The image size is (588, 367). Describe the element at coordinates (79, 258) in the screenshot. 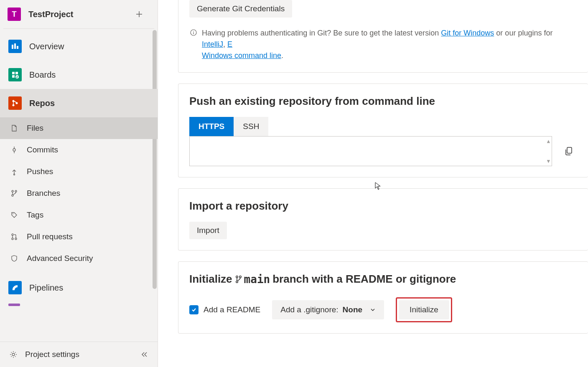

I see `nav-advanced-security: Advanced Security` at that location.